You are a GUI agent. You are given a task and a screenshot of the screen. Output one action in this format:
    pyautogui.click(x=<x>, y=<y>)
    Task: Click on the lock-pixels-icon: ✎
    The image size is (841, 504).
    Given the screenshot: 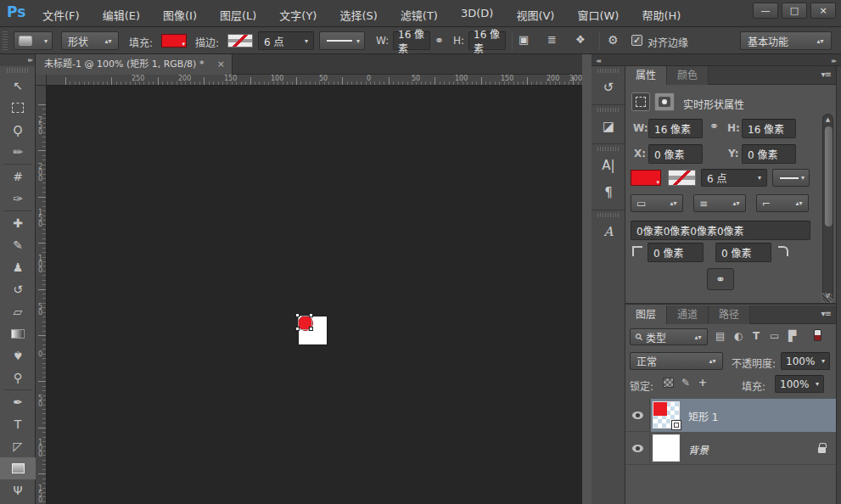 What is the action you would take?
    pyautogui.click(x=686, y=383)
    